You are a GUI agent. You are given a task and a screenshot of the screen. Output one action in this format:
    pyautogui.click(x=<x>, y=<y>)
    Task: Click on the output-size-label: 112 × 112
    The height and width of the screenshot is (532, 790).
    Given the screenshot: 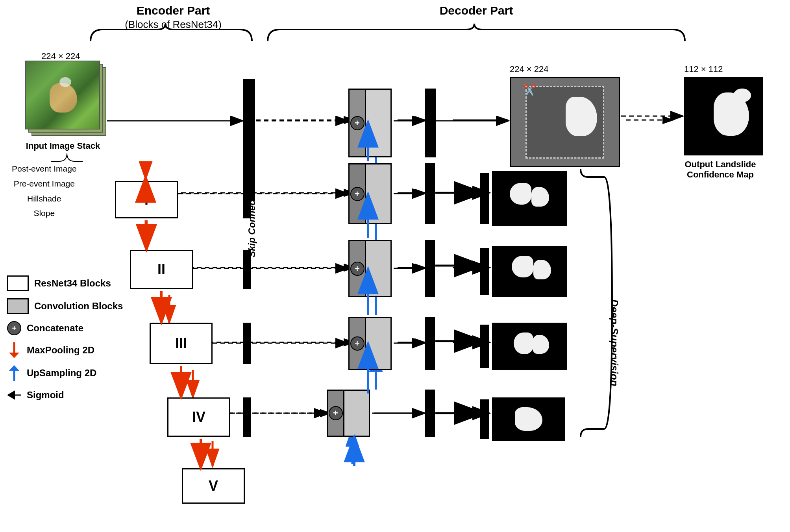 What is the action you would take?
    pyautogui.click(x=703, y=69)
    